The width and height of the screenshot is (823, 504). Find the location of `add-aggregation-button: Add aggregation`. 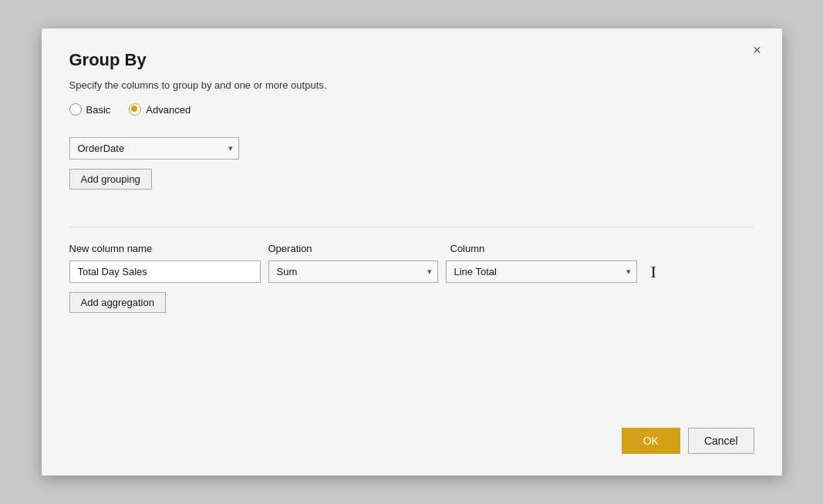

add-aggregation-button: Add aggregation is located at coordinates (117, 302).